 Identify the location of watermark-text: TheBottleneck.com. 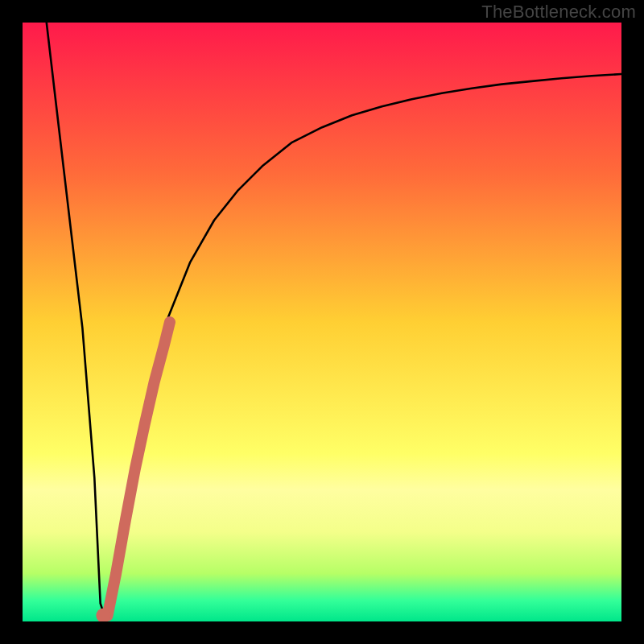
(559, 12).